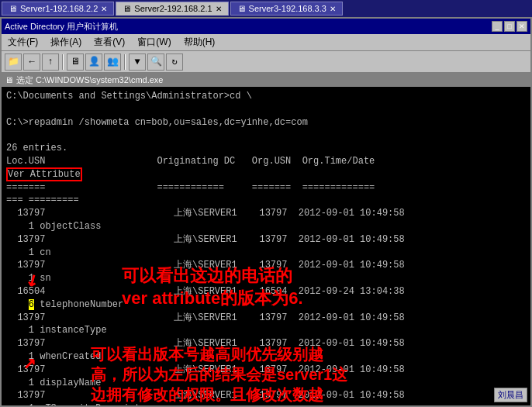 The image size is (532, 407). Describe the element at coordinates (266, 96) in the screenshot. I see `cmd-line-1: C:\Documents and Settings\Administrator>…` at that location.